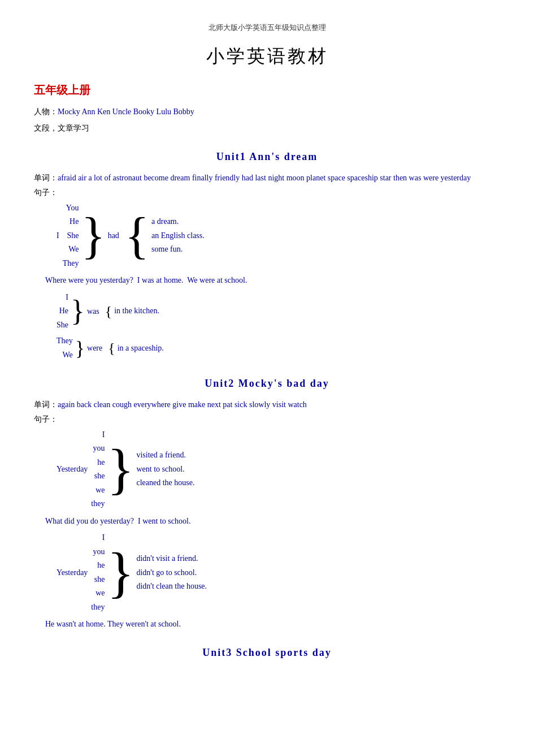 This screenshot has height=756, width=534. I want to click on subtitle-text: 北师大版小学英语五年级知识点整理, so click(267, 27).